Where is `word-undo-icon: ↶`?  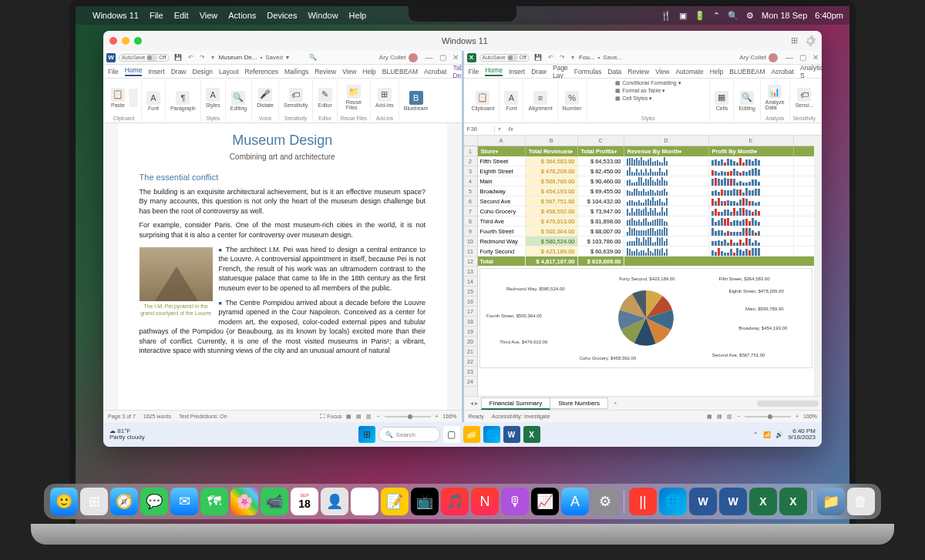
word-undo-icon: ↶ is located at coordinates (191, 57).